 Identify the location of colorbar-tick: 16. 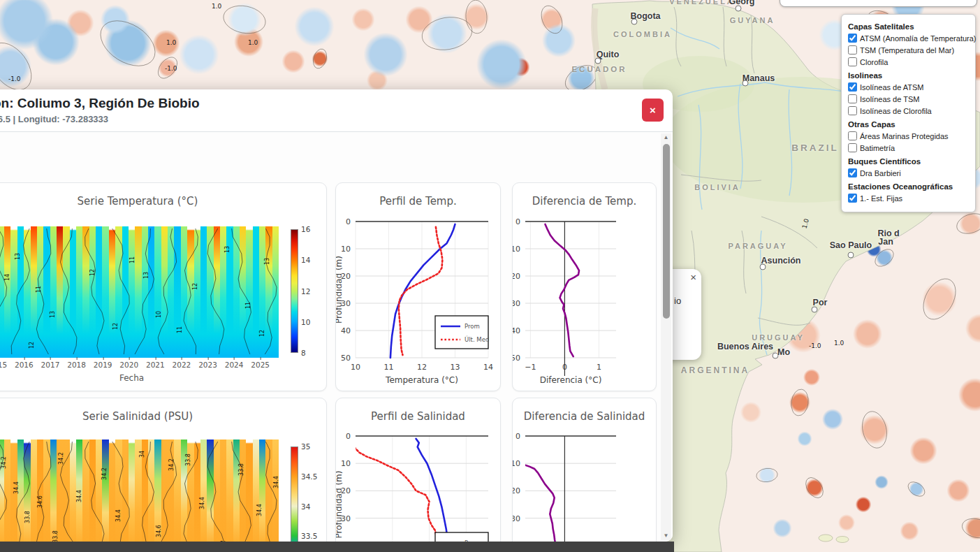
(306, 229).